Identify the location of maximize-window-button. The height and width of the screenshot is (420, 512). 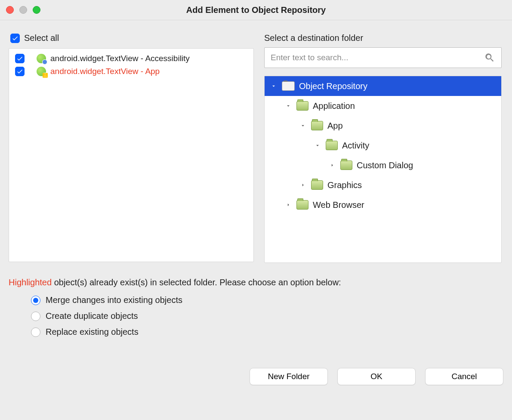
(37, 10).